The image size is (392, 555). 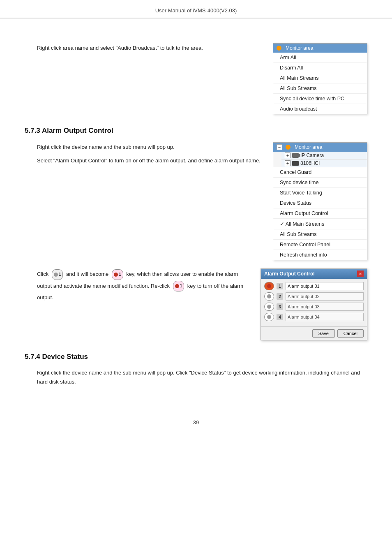 I want to click on alarm-num-2: 2, so click(x=280, y=296).